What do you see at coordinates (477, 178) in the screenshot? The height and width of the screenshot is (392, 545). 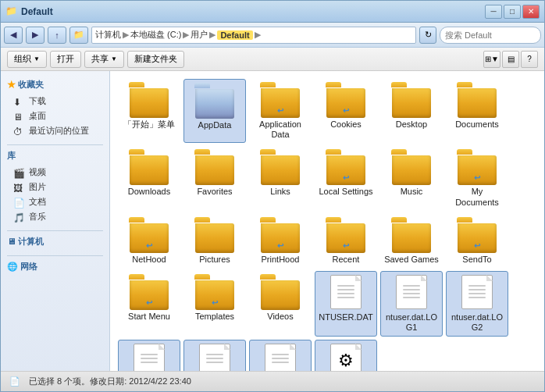 I see `list-item: ↩ My Documents` at bounding box center [477, 178].